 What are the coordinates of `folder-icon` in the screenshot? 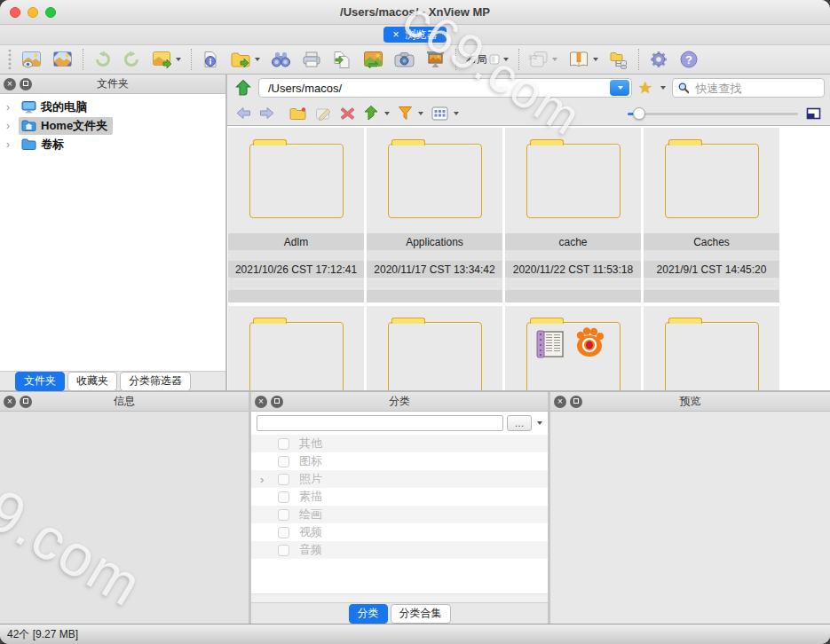 It's located at (573, 181).